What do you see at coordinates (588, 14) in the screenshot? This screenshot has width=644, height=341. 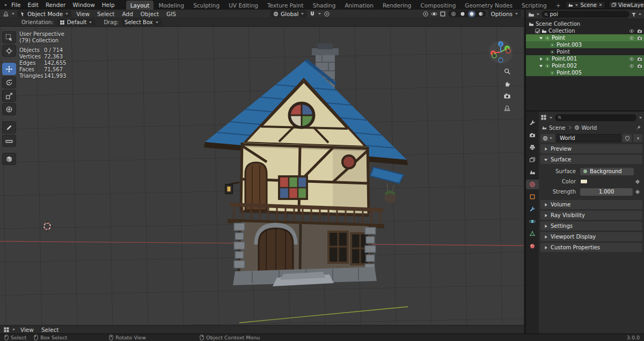 I see `outliner-search-input` at bounding box center [588, 14].